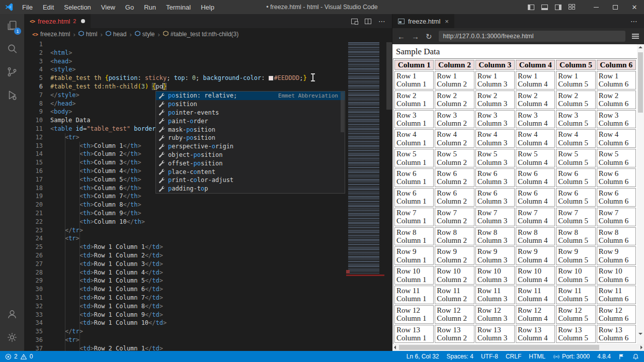  I want to click on menu-selection: Selection, so click(77, 7).